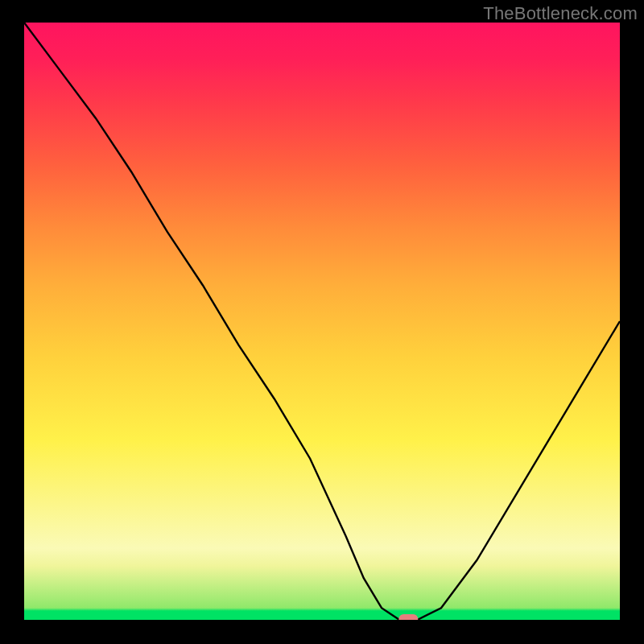 The image size is (644, 644). I want to click on watermark-text: TheBottleneck.com, so click(560, 14).